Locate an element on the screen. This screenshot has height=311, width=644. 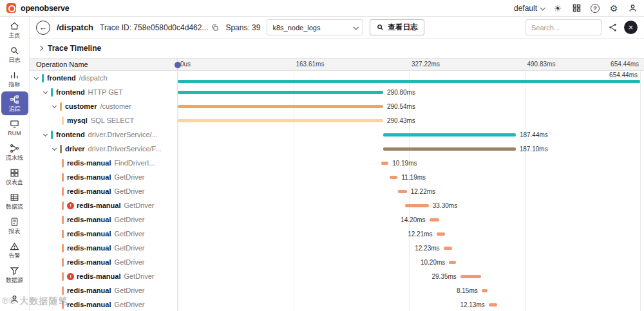
sidebar-item-home: 主页 is located at coordinates (15, 31).